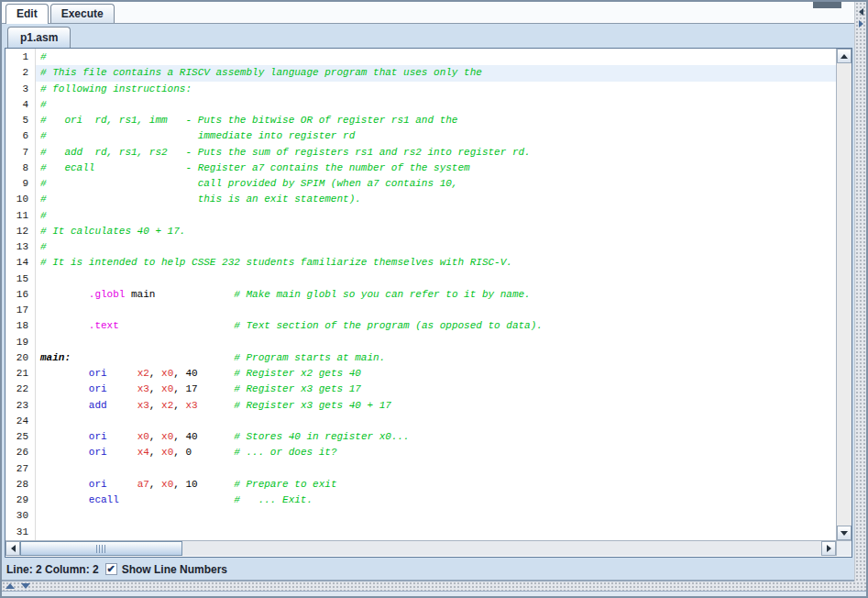 Image resolution: width=868 pixels, height=598 pixels. Describe the element at coordinates (429, 548) in the screenshot. I see `horizontal-scroll-row` at that location.